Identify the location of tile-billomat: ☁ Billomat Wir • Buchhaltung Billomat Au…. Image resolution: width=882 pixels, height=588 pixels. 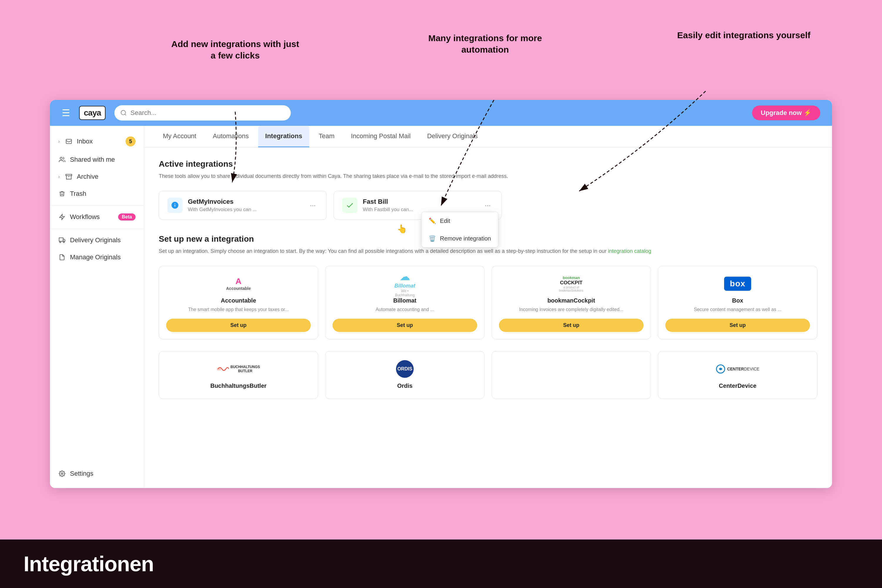
(405, 303).